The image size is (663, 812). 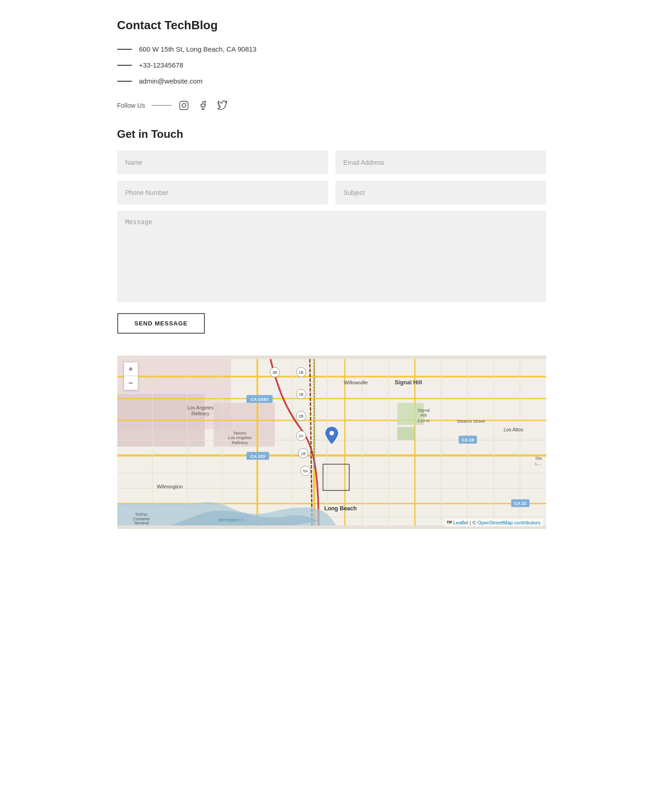 I want to click on svg-text: Terminal, so click(x=141, y=523).